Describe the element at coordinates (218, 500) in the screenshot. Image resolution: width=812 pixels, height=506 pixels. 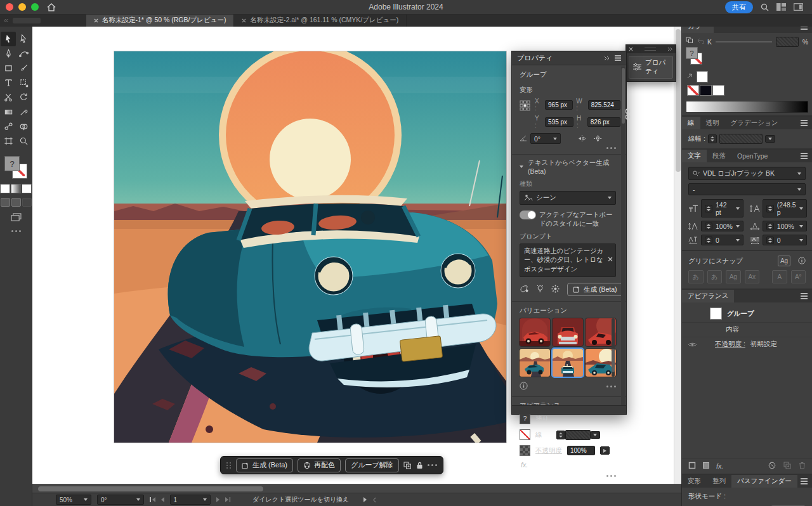
I see `next-artboard-button` at that location.